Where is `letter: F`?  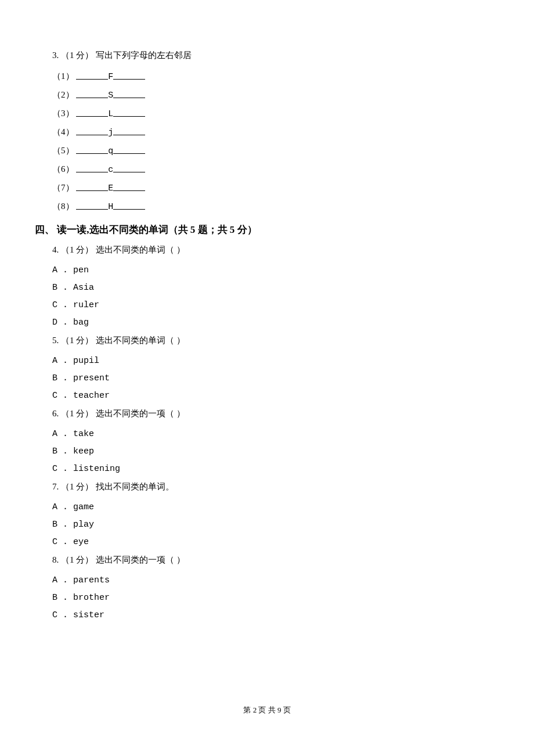
letter: F is located at coordinates (110, 77).